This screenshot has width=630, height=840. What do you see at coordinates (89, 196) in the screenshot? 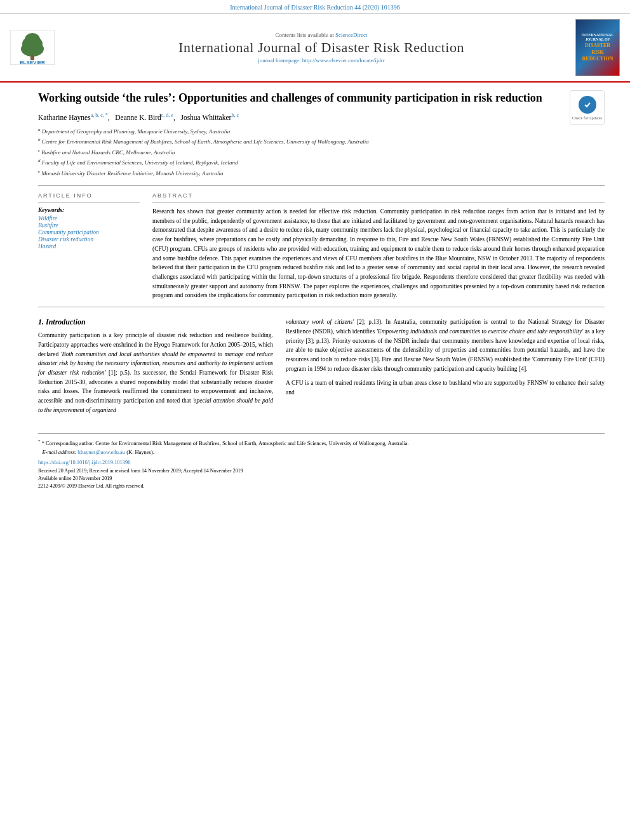
I see `article-info-title: ARTICLE INFO` at bounding box center [89, 196].